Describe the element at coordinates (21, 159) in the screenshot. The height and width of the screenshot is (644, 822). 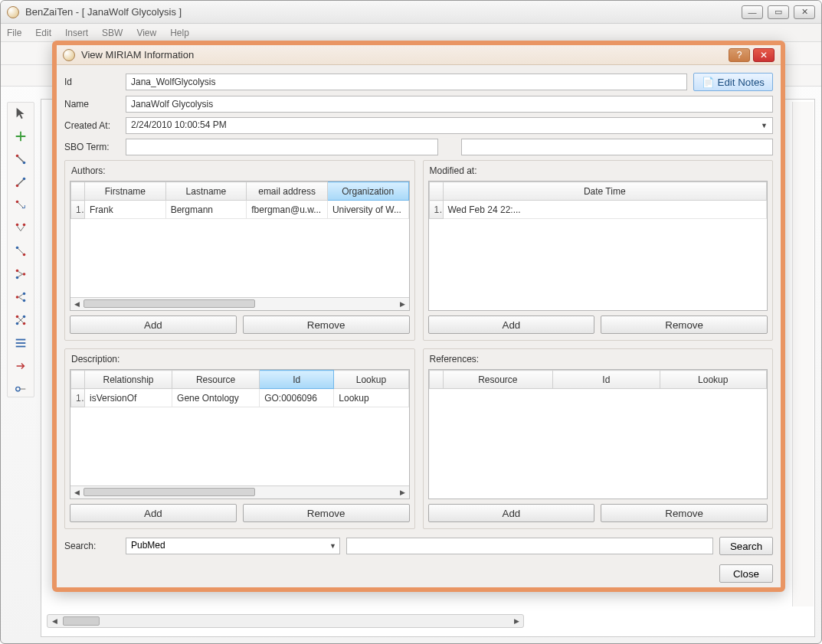
I see `node-tool-1-icon` at that location.